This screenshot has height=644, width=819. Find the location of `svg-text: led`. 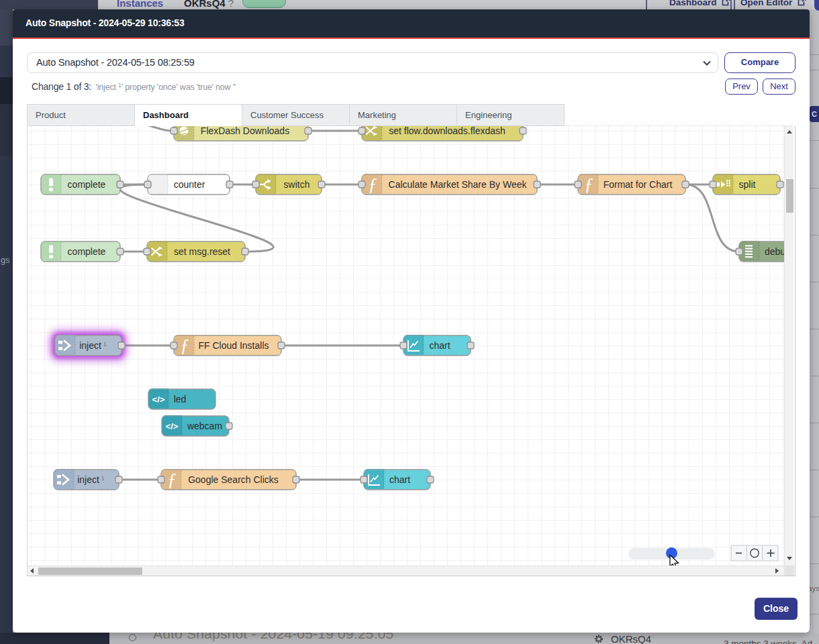

svg-text: led is located at coordinates (180, 399).